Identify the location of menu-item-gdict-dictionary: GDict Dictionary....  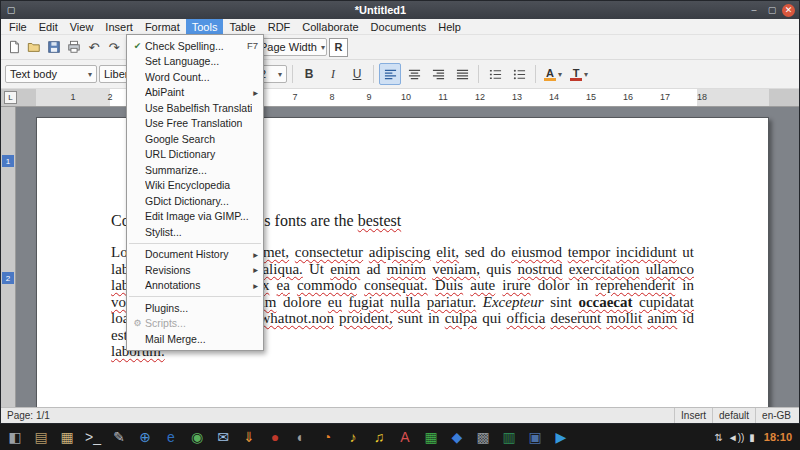
(195, 201).